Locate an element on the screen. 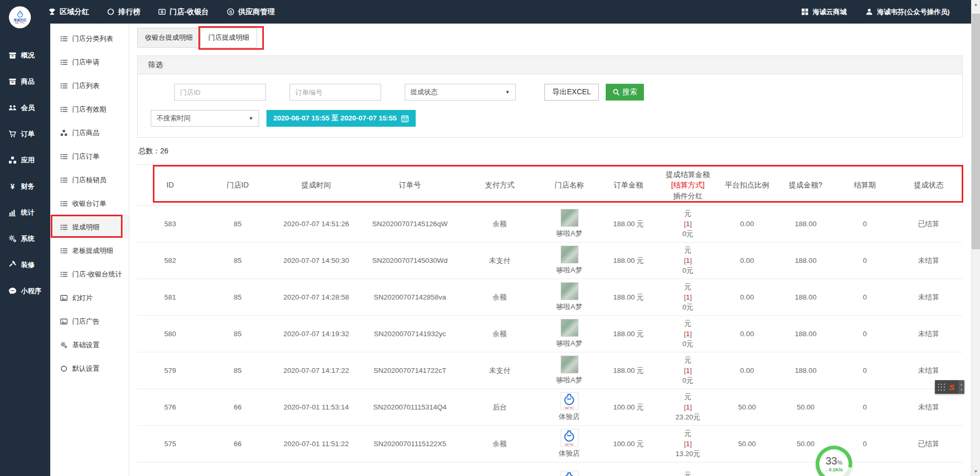 Image resolution: width=980 pixels, height=476 pixels. scroll-up-arrow-icon: ▲ is located at coordinates (976, 4).